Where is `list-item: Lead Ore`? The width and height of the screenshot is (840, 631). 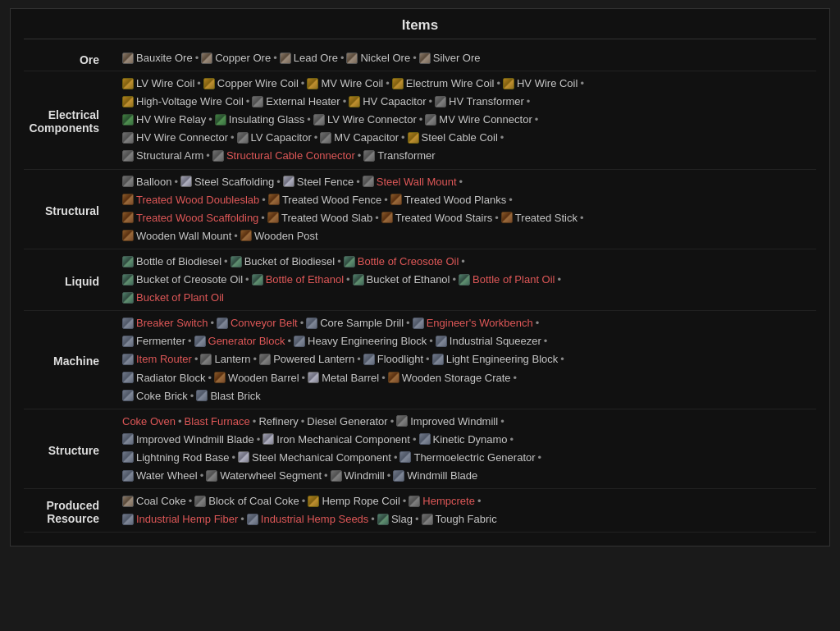
list-item: Lead Ore is located at coordinates (308, 57).